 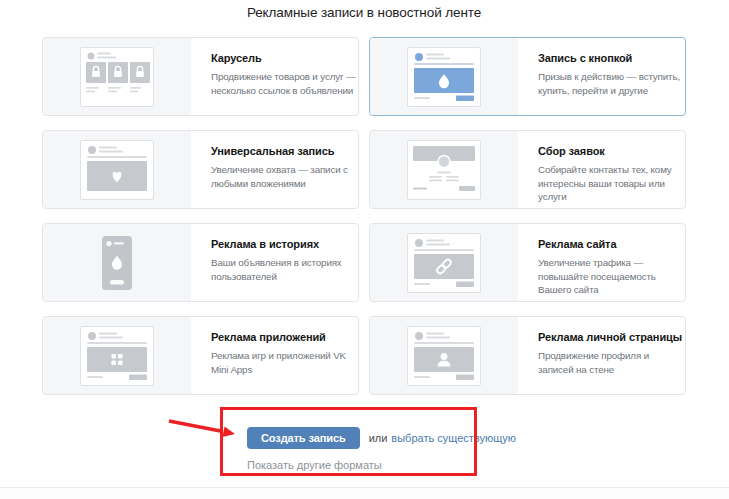 I want to click on annotation-arrow-icon, so click(x=200, y=426).